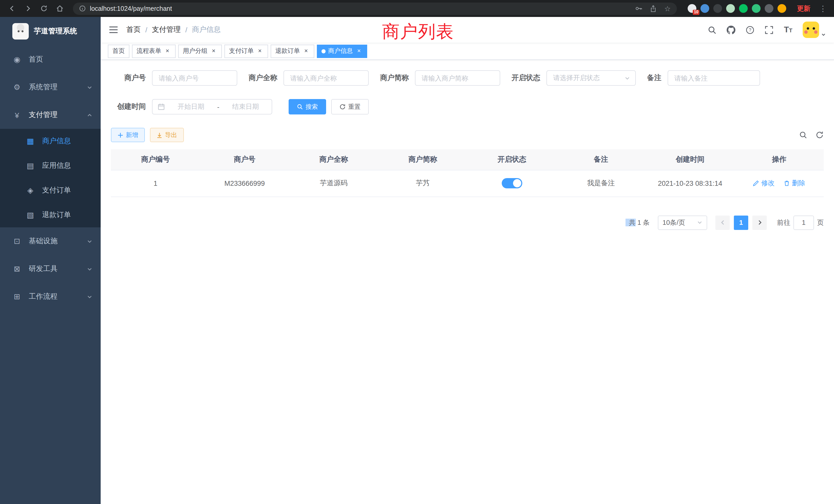  I want to click on share-icon, so click(653, 8).